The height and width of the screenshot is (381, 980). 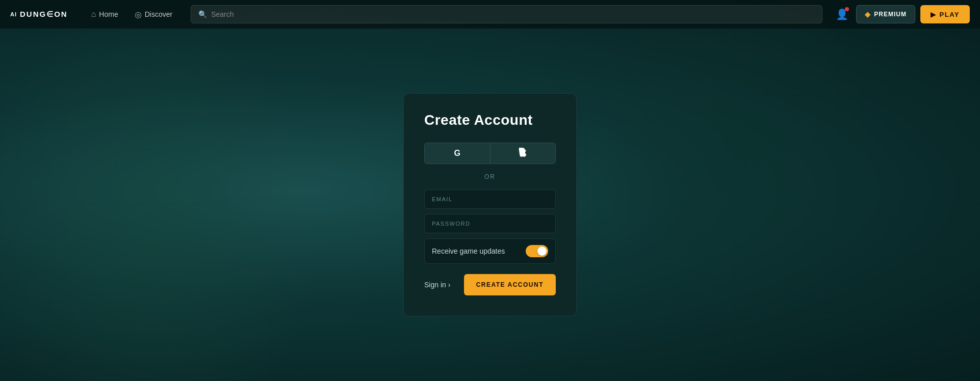 I want to click on premium-button: ◆ PREMIUM, so click(x=886, y=14).